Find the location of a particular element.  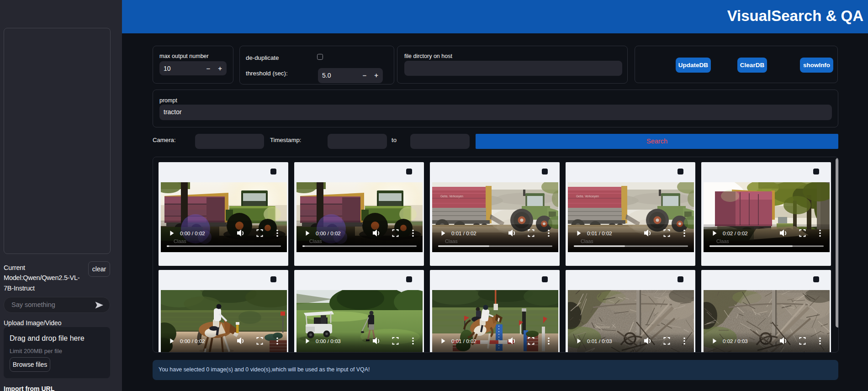

svg-text: 0:02 / 0:03 is located at coordinates (736, 341).